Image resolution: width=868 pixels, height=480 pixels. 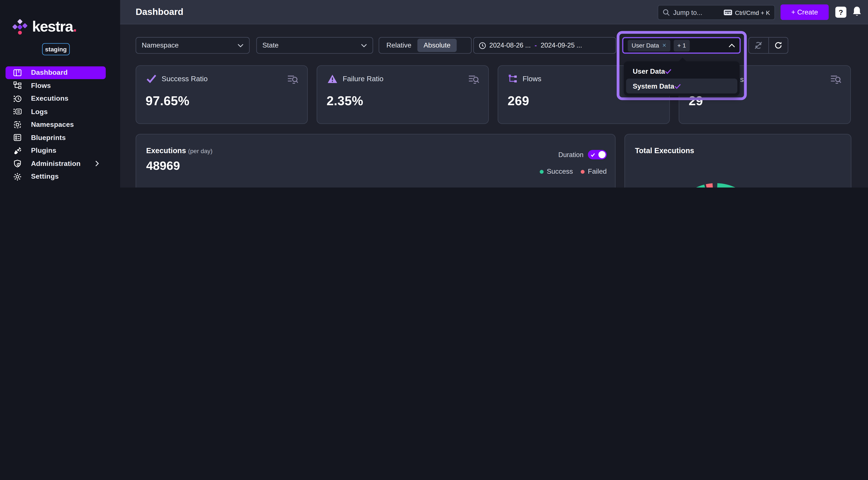 What do you see at coordinates (682, 86) in the screenshot?
I see `menu-item-system-data: System Data` at bounding box center [682, 86].